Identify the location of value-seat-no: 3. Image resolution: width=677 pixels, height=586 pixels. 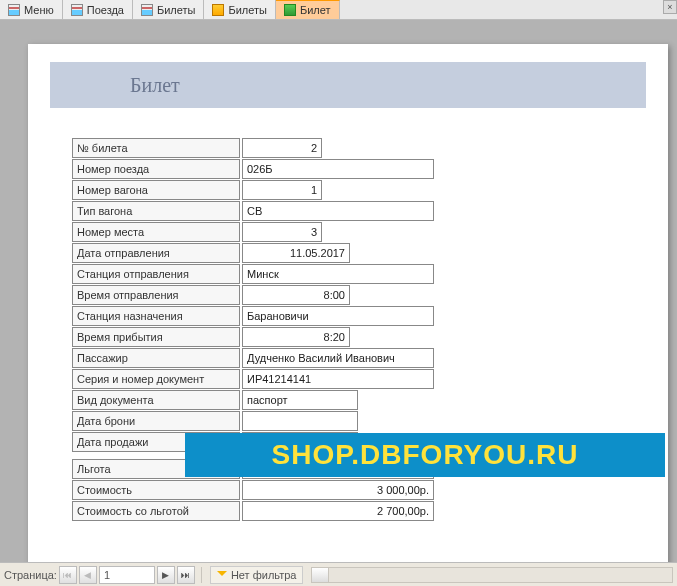
(282, 232).